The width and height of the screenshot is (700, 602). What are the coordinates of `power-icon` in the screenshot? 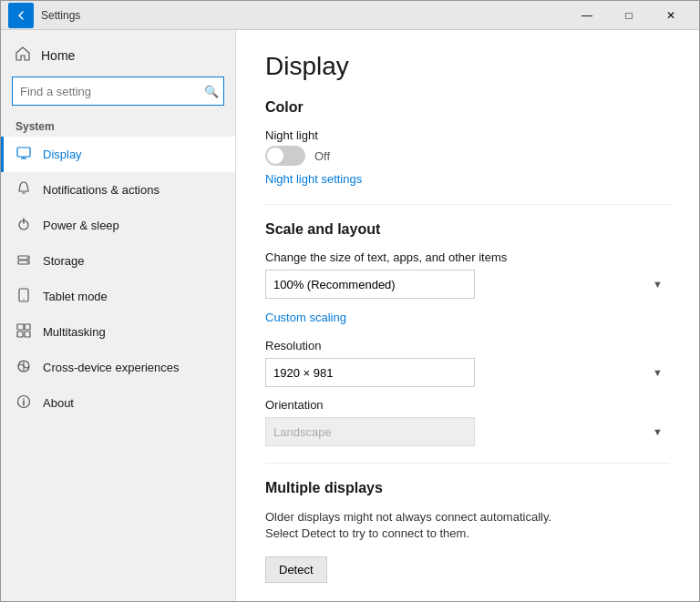 It's located at (24, 226).